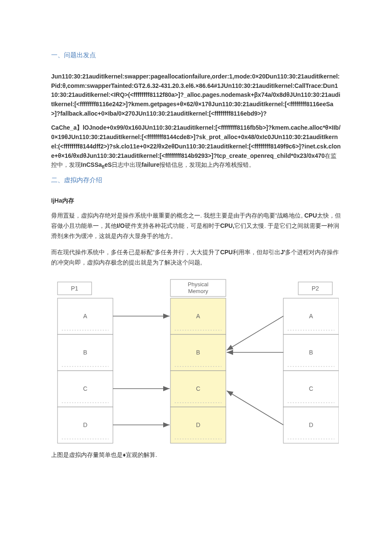  What do you see at coordinates (311, 316) in the screenshot?
I see `p2-cell-a: A` at bounding box center [311, 316].